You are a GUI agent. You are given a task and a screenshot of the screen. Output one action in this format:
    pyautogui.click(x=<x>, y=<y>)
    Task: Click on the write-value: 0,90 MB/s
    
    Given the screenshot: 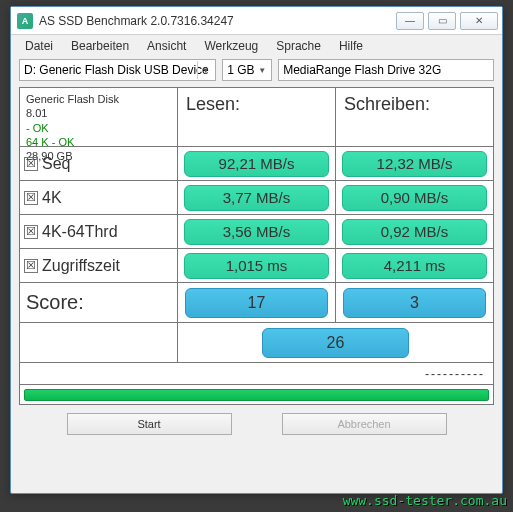 What is the action you would take?
    pyautogui.click(x=414, y=198)
    